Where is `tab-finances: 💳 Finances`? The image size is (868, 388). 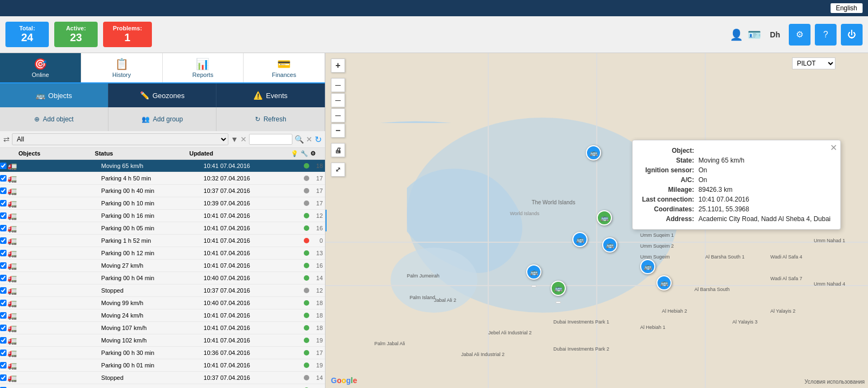
tab-finances: 💳 Finances is located at coordinates (284, 68).